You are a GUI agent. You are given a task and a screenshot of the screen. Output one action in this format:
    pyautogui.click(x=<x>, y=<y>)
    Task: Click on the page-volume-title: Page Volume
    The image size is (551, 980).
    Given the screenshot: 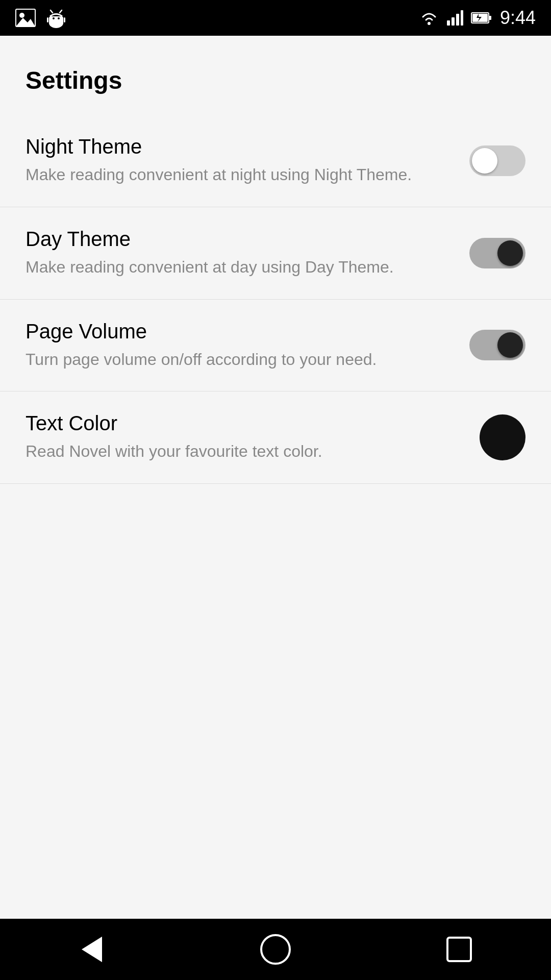 What is the action you would take?
    pyautogui.click(x=237, y=332)
    